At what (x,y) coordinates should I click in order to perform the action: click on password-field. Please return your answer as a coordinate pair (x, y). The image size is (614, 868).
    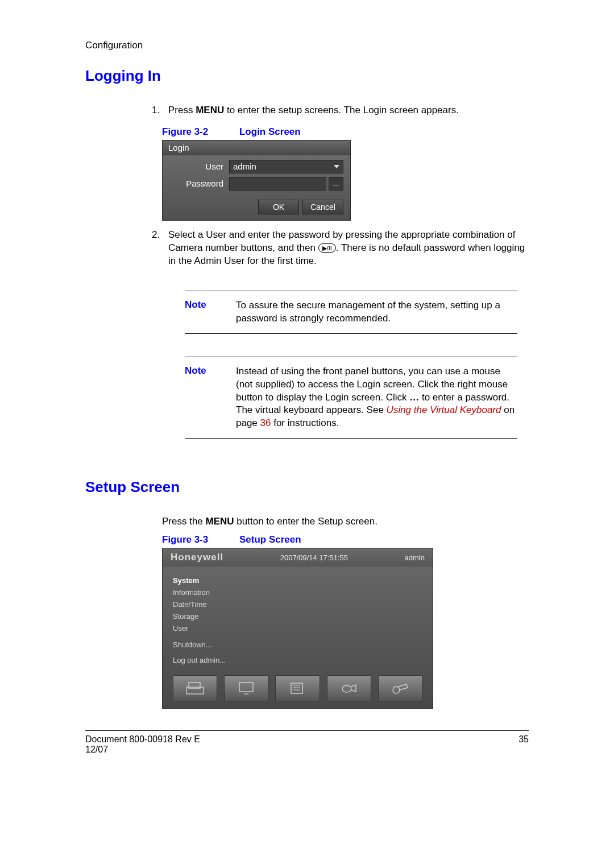
    Looking at the image, I should click on (277, 184).